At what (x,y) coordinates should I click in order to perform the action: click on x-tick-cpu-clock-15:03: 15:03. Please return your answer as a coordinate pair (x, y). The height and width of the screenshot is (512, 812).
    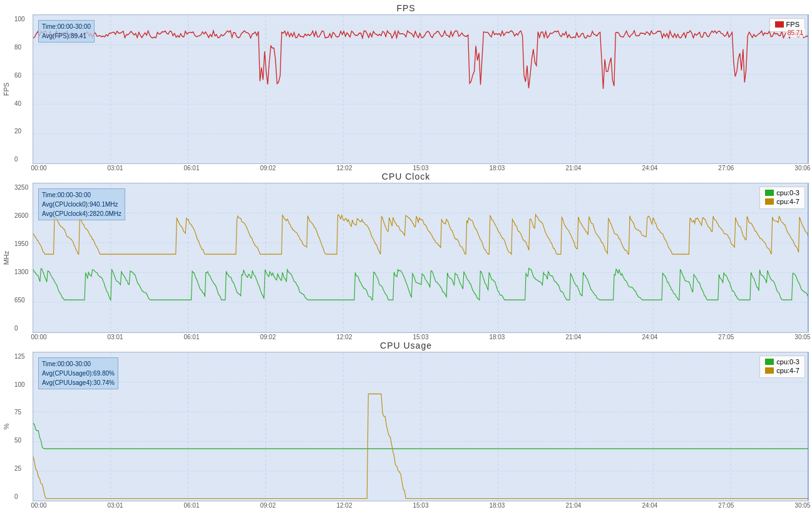
    Looking at the image, I should click on (421, 337).